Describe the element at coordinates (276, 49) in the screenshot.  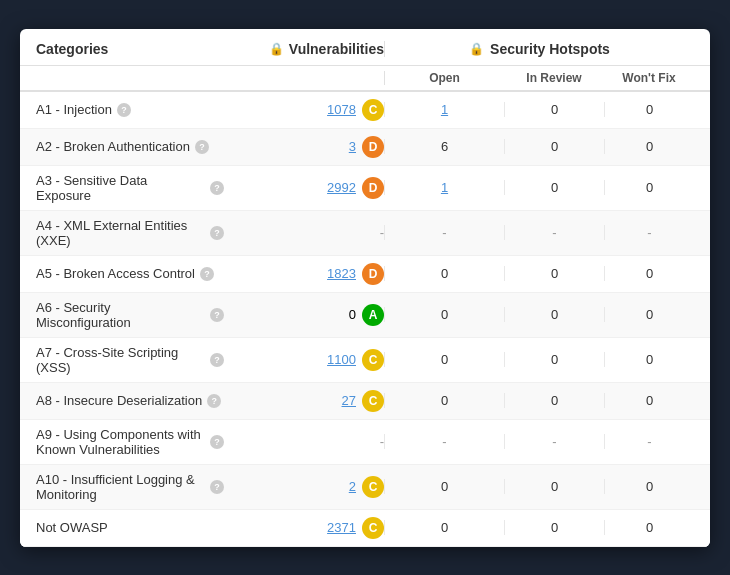
I see `lock-icon-vuln: 🔒` at that location.